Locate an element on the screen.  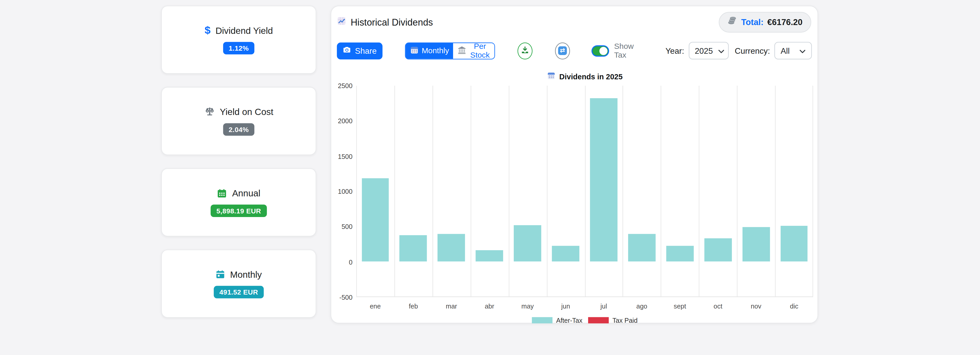
currency-label: Currency: is located at coordinates (752, 51).